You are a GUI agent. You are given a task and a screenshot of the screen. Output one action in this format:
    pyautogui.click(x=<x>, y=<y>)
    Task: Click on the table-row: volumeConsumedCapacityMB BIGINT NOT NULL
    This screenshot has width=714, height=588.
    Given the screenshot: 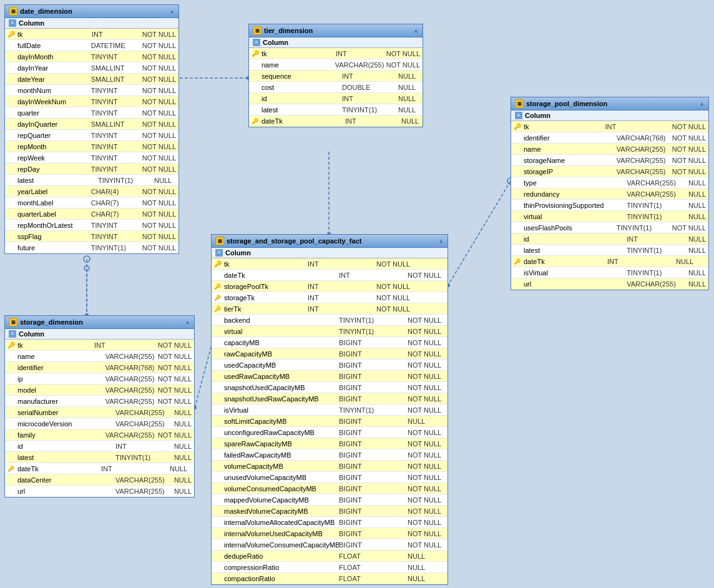 What is the action you would take?
    pyautogui.click(x=330, y=489)
    